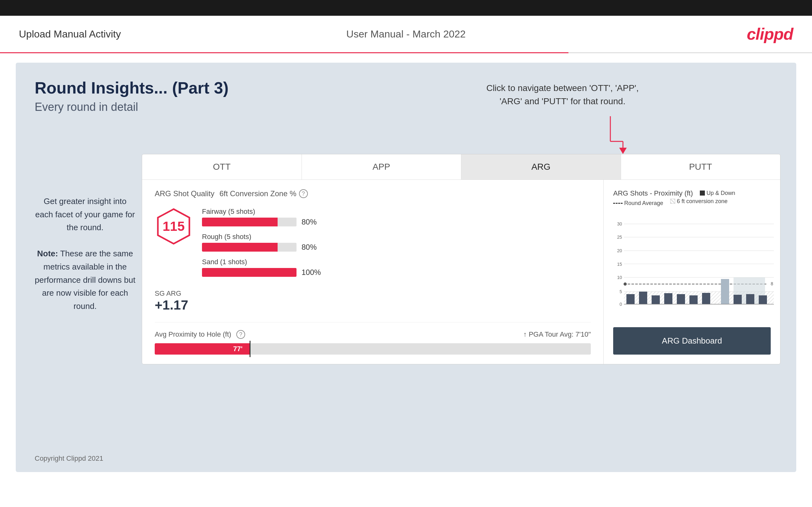 The height and width of the screenshot is (507, 812). I want to click on shot-label-rough: Rough (5 shots), so click(397, 237).